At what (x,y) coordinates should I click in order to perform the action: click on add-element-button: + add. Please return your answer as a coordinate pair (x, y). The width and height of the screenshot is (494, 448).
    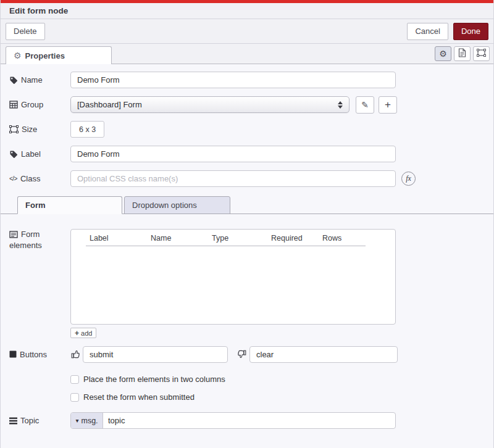
    Looking at the image, I should click on (83, 333).